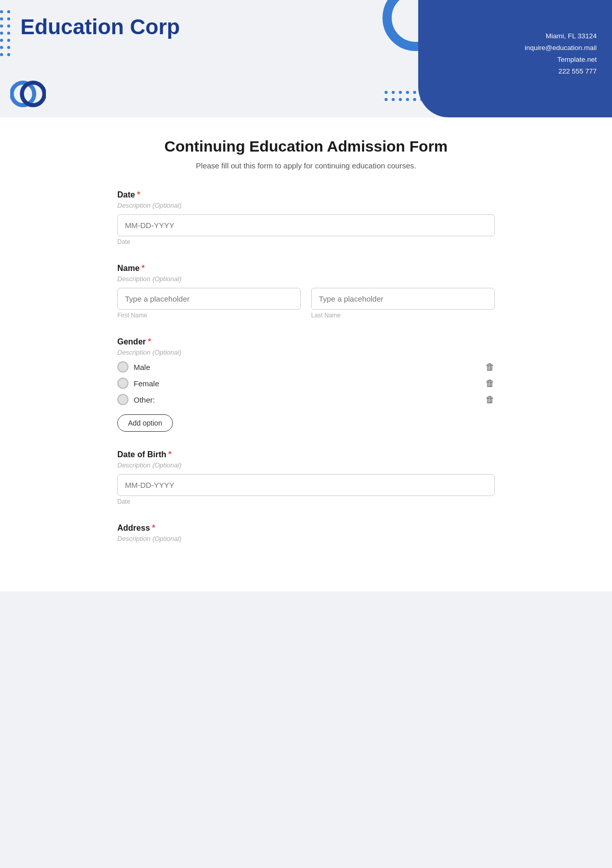  What do you see at coordinates (561, 48) in the screenshot?
I see `contact-email: inquire@education.mail` at bounding box center [561, 48].